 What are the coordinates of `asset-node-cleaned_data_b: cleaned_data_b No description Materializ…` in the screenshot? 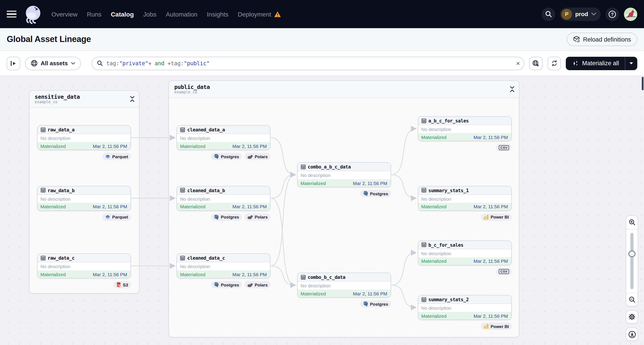 It's located at (224, 198).